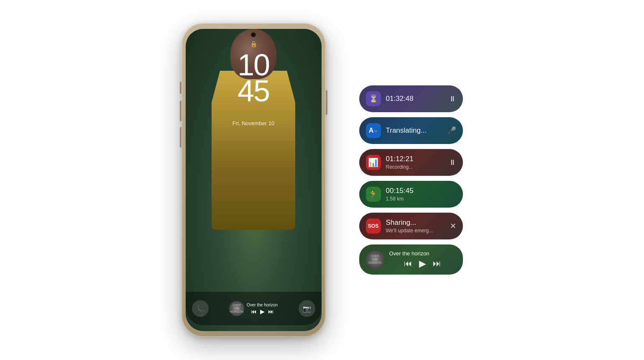  Describe the element at coordinates (254, 311) in the screenshot. I see `phone-prev-button: ⏮` at that location.